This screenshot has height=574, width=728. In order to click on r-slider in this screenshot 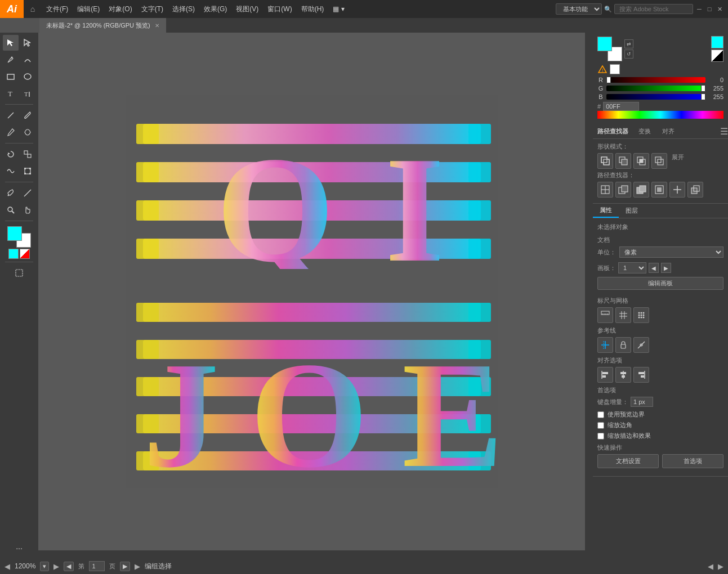, I will do `click(656, 80)`.